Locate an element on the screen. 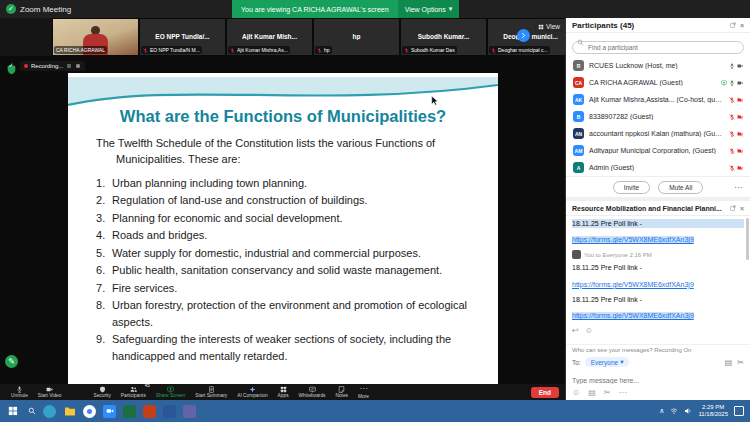 The height and width of the screenshot is (422, 750). participant-row: AN accountant nppkosi Kalan (mathura) (G… is located at coordinates (658, 134).